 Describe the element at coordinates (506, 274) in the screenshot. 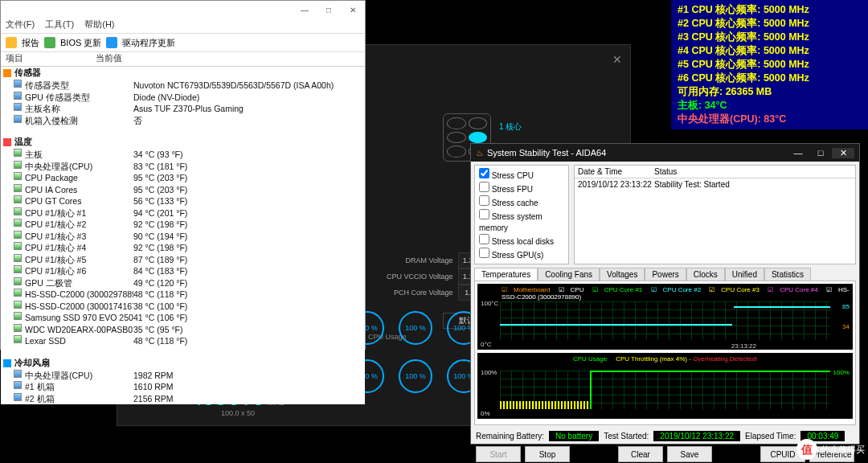

I see `tab-temperatures: Temperatures` at that location.